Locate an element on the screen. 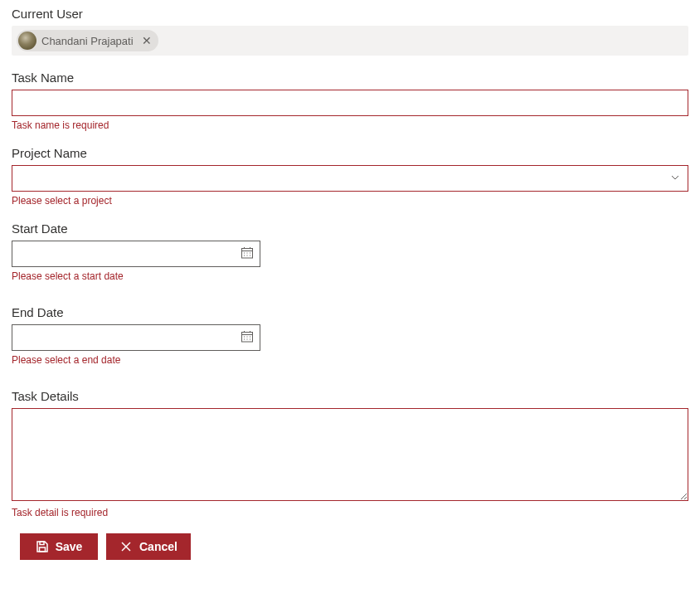 The image size is (700, 608). end-date-label: End Date is located at coordinates (350, 312).